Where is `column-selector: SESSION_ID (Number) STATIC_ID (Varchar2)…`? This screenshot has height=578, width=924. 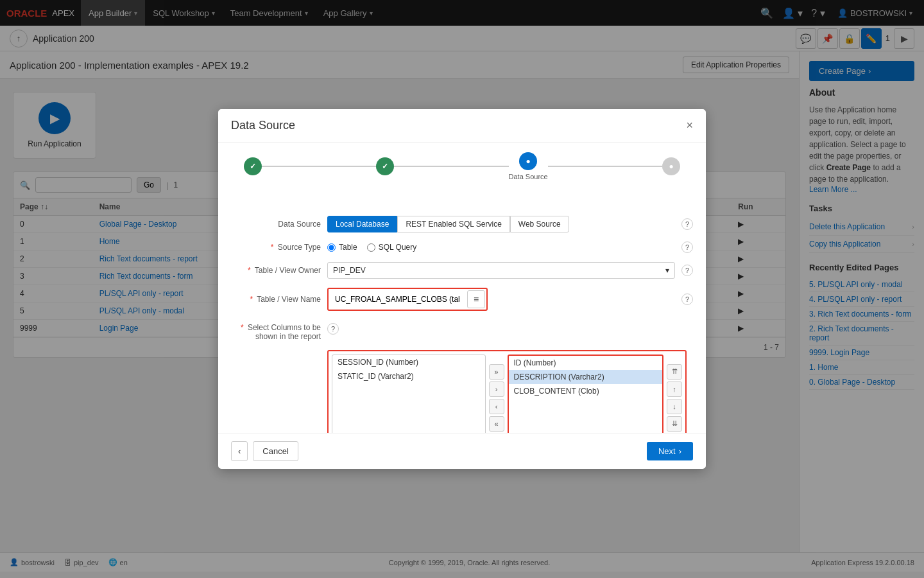 column-selector: SESSION_ID (Number) STATIC_ID (Varchar2)… is located at coordinates (507, 392).